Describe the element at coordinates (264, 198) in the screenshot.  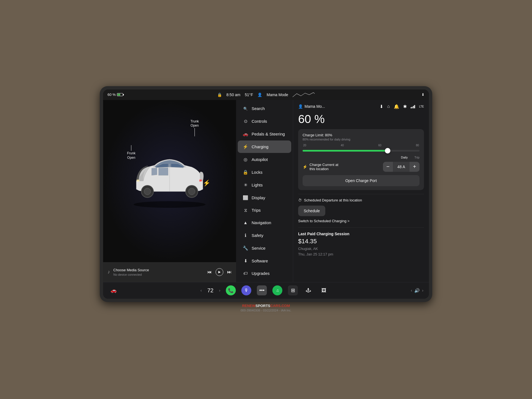
I see `menu-item-display: ⬜ Display` at that location.